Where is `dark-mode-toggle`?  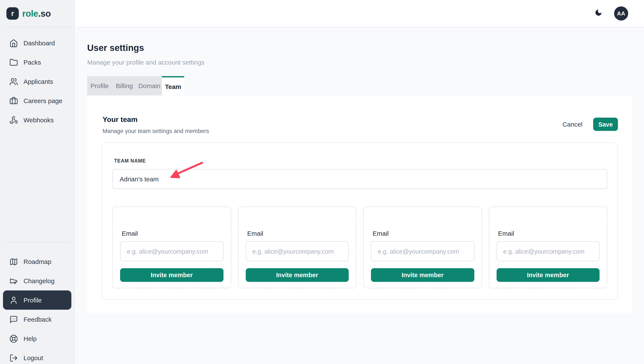 dark-mode-toggle is located at coordinates (598, 14).